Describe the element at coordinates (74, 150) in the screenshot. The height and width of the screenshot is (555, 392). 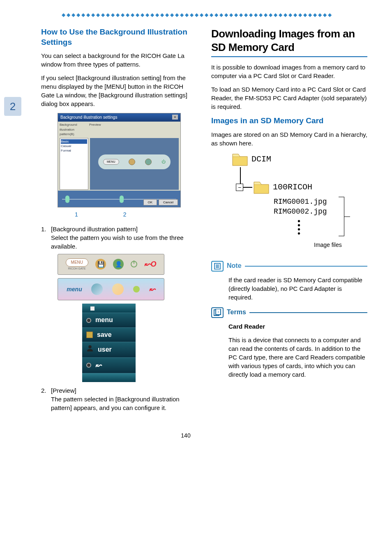
I see `list-item: Formal` at that location.